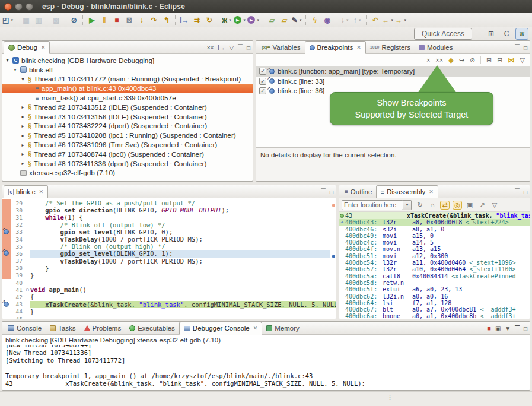 Image resolution: width=532 pixels, height=406 pixels. Describe the element at coordinates (434, 290) in the screenshot. I see `disassembly-row: 400dbc5f:extuia6, a0, 23, 13` at that location.